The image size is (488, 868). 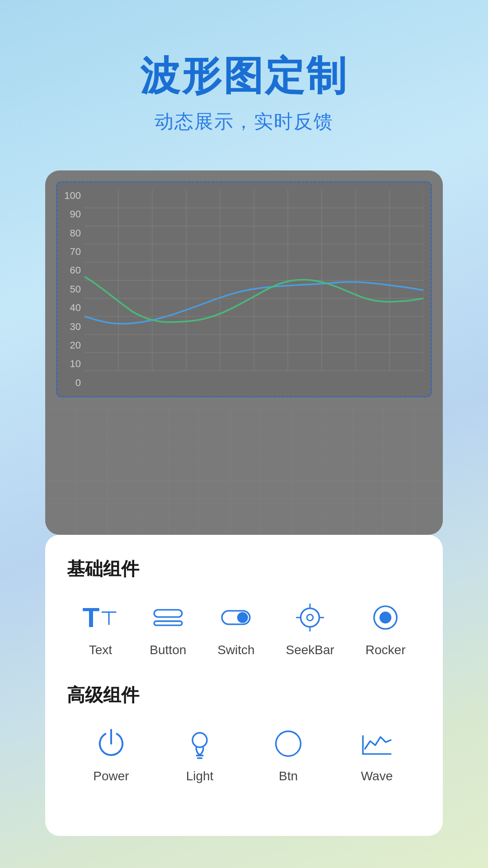 I want to click on text-icon-svg, so click(x=109, y=618).